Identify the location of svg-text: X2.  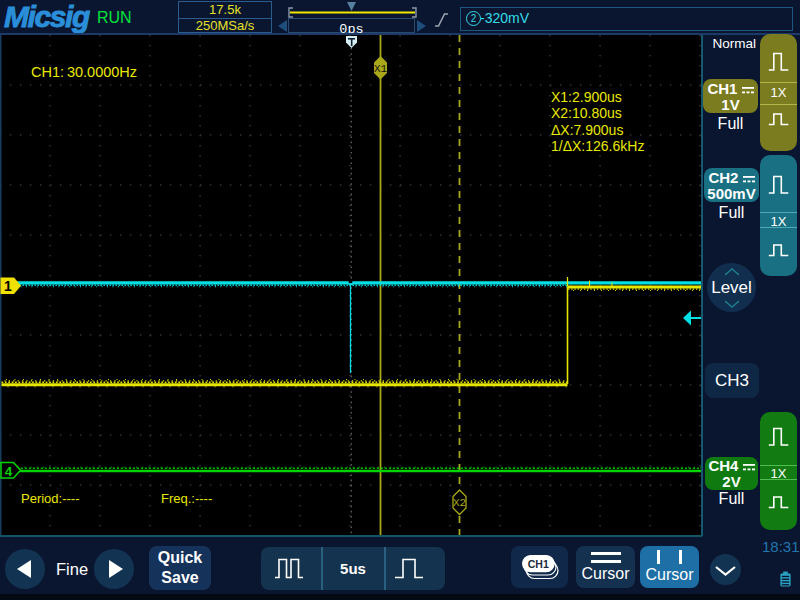
(460, 503).